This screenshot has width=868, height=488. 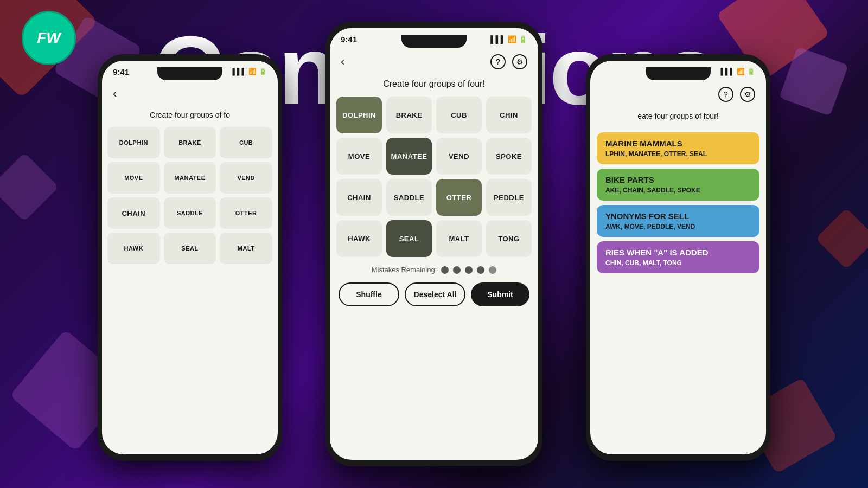 I want to click on notch-center, so click(x=434, y=41).